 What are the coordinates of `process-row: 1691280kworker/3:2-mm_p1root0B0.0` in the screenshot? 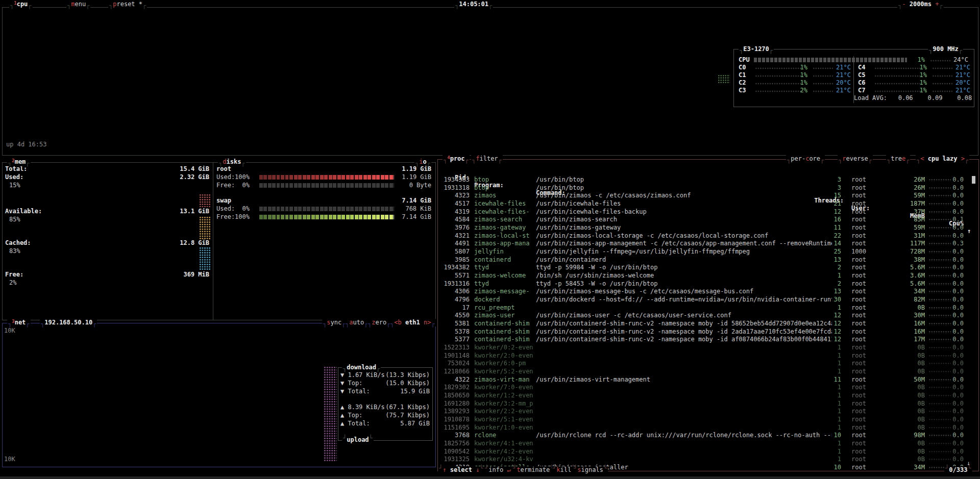 It's located at (706, 404).